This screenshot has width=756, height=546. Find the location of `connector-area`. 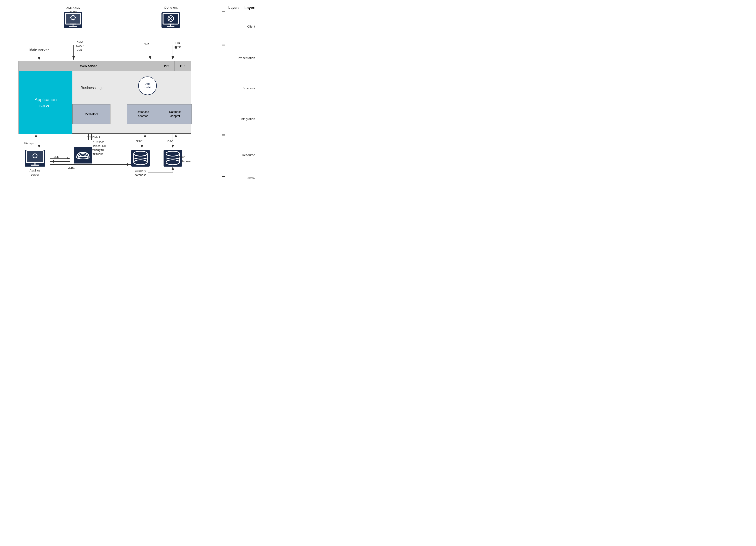

connector-area is located at coordinates (119, 114).